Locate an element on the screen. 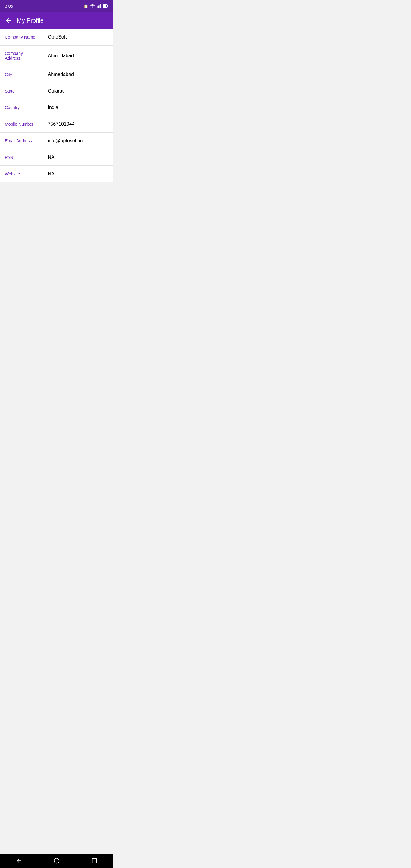 The width and height of the screenshot is (411, 868). page-title: My Profile is located at coordinates (30, 21).